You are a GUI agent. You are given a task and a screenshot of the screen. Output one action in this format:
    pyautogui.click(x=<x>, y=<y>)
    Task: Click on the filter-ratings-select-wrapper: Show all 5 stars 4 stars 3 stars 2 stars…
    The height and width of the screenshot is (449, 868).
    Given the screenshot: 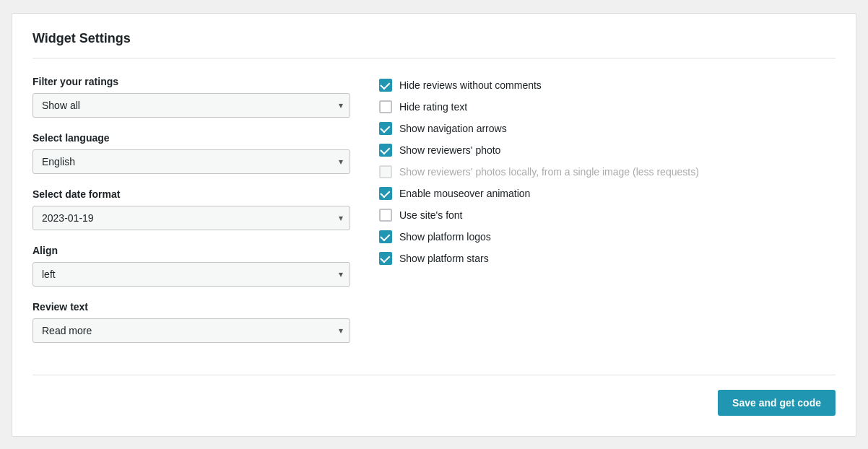 What is the action you would take?
    pyautogui.click(x=191, y=105)
    